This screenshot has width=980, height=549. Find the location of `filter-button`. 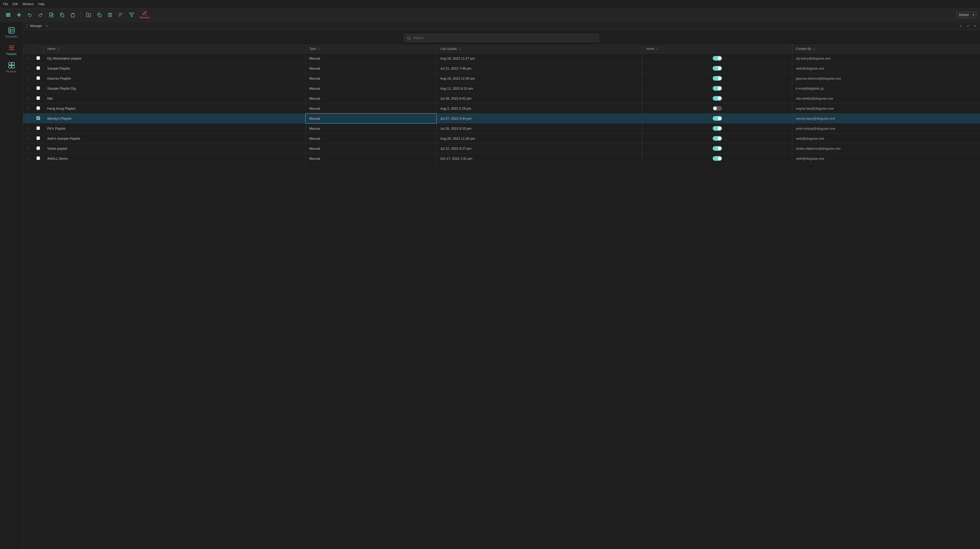

filter-button is located at coordinates (132, 15).